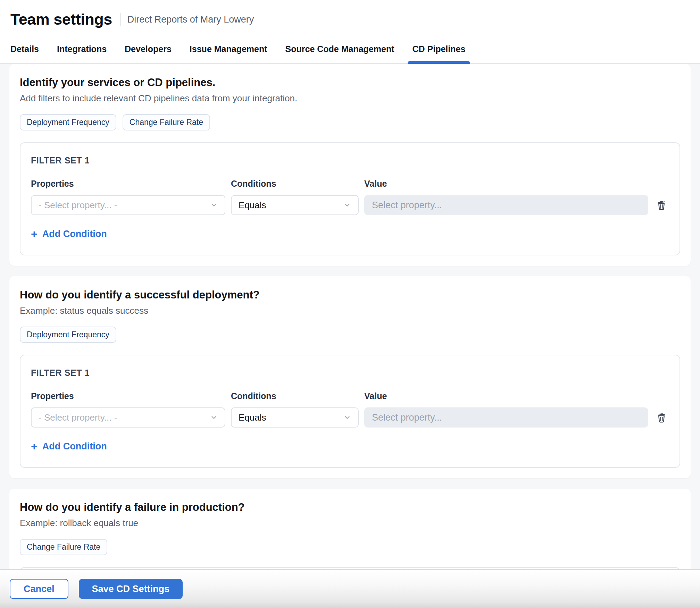  I want to click on title-separator, so click(120, 19).